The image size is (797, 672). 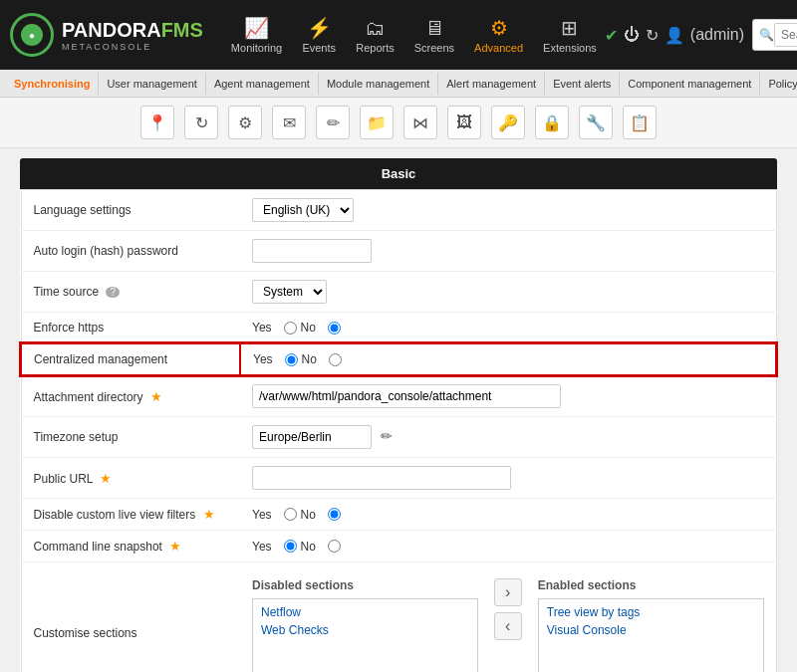 I want to click on nav-events: ⚡ Events, so click(x=319, y=35).